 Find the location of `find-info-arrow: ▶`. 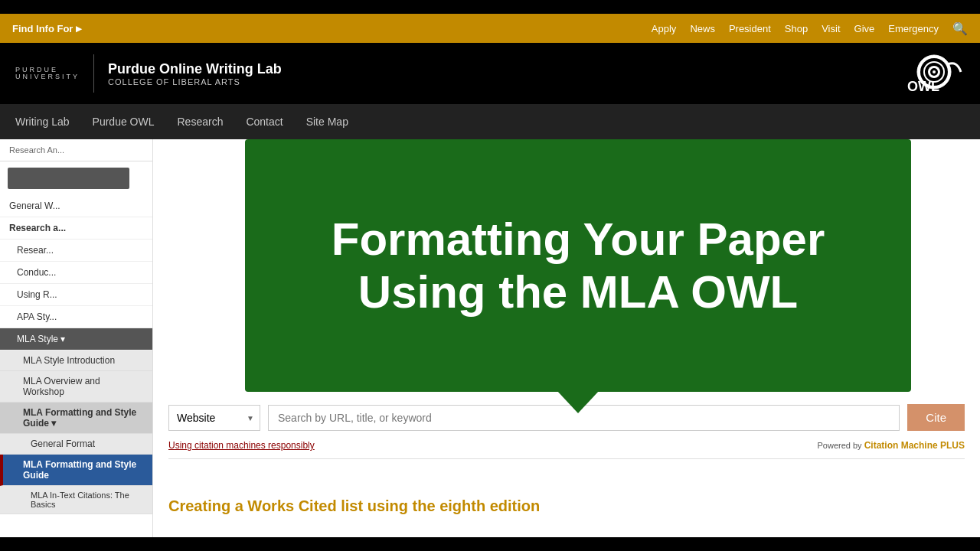

find-info-arrow: ▶ is located at coordinates (79, 29).